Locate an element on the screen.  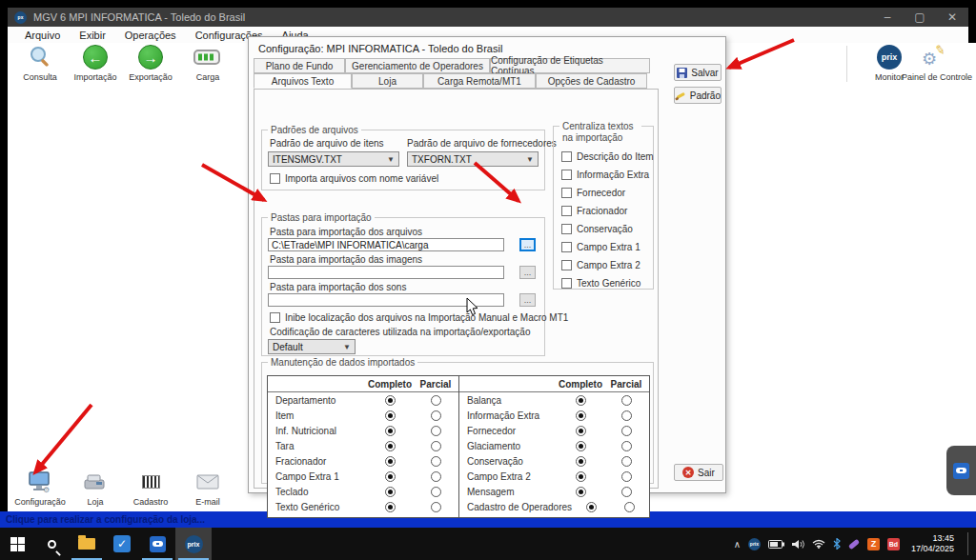
radio-fracionador-completo is located at coordinates (391, 461).